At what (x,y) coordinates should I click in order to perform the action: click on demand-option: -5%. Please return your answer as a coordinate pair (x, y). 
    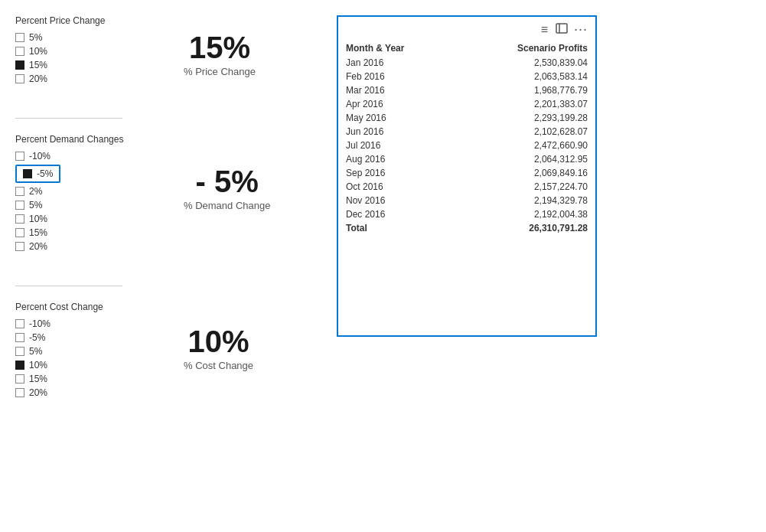
    Looking at the image, I should click on (38, 174).